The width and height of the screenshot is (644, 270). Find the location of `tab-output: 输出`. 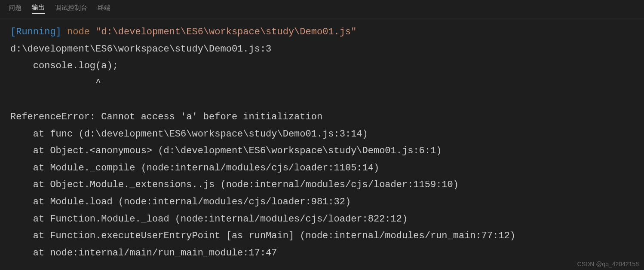

tab-output: 输出 is located at coordinates (38, 9).